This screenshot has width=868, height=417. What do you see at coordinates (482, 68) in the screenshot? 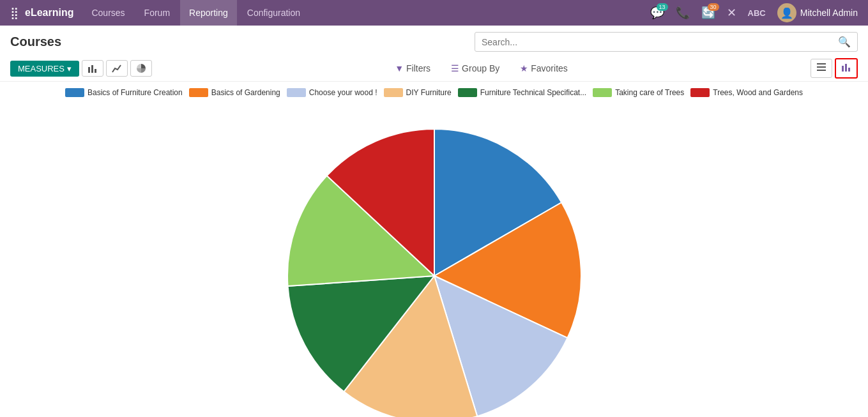
I see `toolbar-center: ▼ Filters ☰ Group By ★ Favorites` at bounding box center [482, 68].